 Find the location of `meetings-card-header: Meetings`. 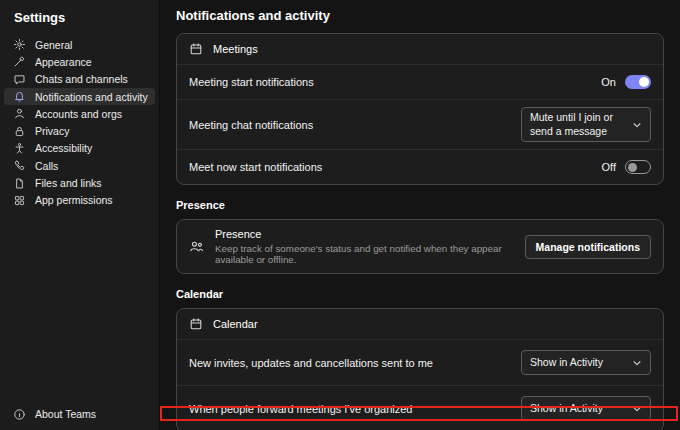

meetings-card-header: Meetings is located at coordinates (420, 50).